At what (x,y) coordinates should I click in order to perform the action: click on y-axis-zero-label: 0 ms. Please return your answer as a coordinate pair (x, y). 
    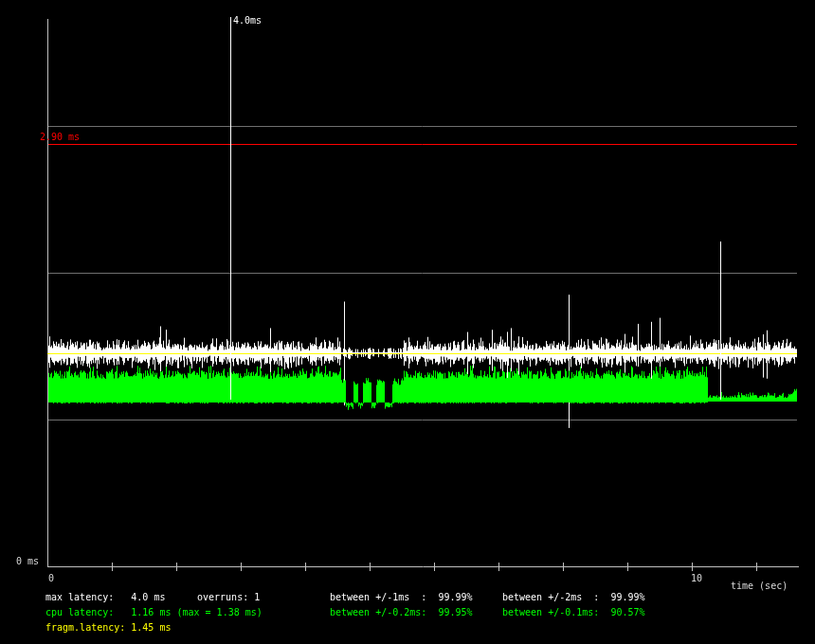
    Looking at the image, I should click on (27, 561).